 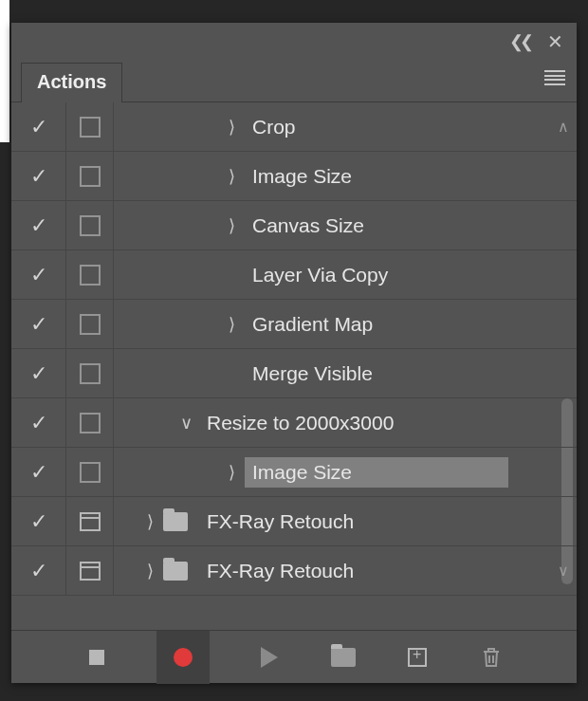 I want to click on row-content: ⟩Gradient Map, so click(x=332, y=324).